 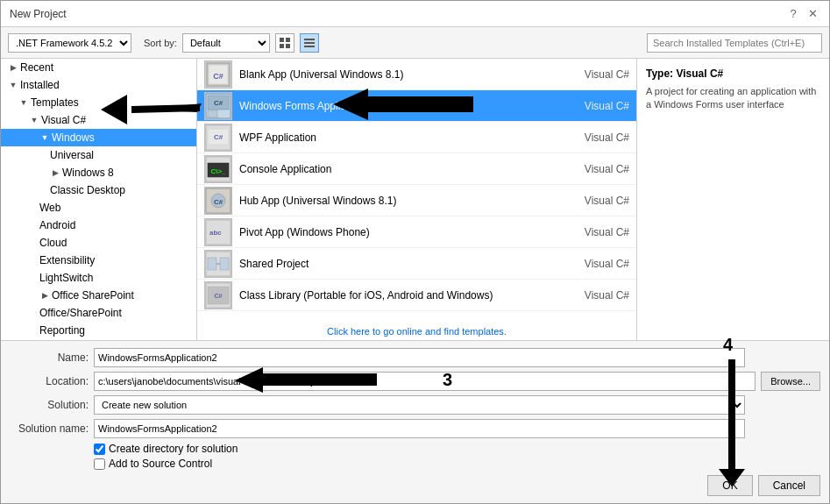 What do you see at coordinates (594, 75) in the screenshot?
I see `template-lang-blank-app: Visual C#` at bounding box center [594, 75].